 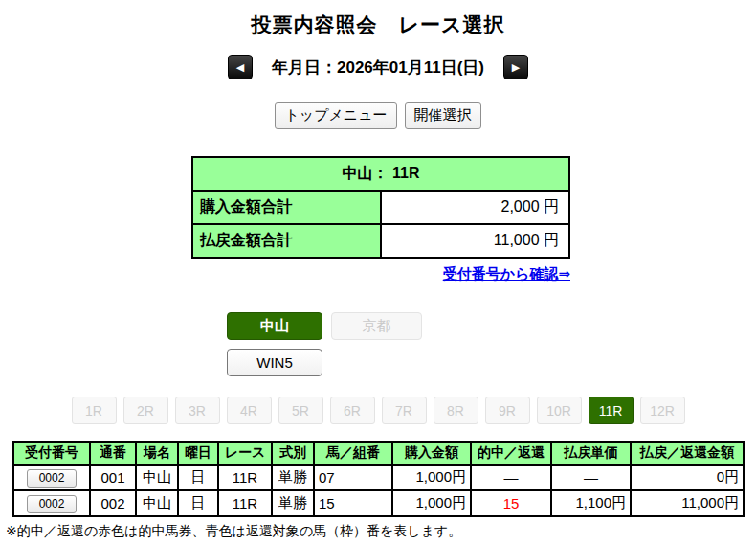 What do you see at coordinates (492, 326) in the screenshot?
I see `venue-row: 中山 京都` at bounding box center [492, 326].